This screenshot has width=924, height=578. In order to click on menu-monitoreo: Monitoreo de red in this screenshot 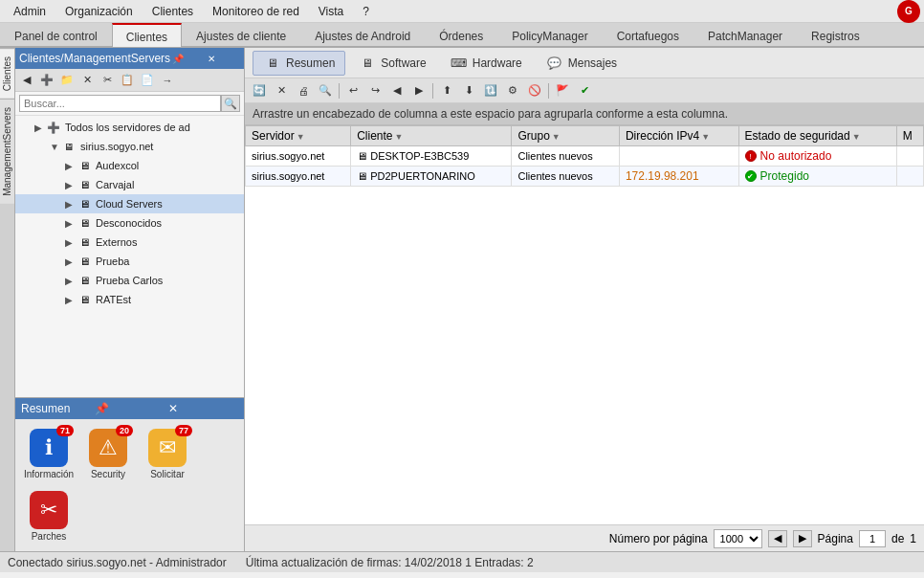, I will do `click(256, 11)`.